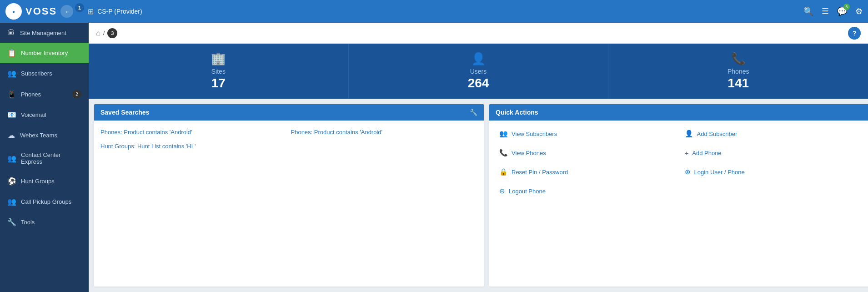 Image resolution: width=868 pixels, height=292 pixels. Describe the element at coordinates (534, 134) in the screenshot. I see `quick-action-label: View Subscribers` at that location.